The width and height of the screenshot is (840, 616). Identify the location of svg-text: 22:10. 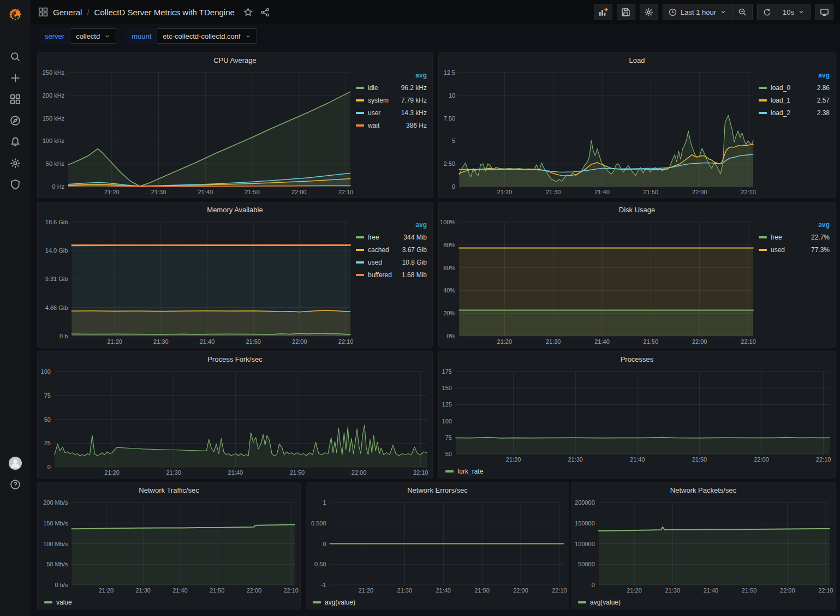
(748, 342).